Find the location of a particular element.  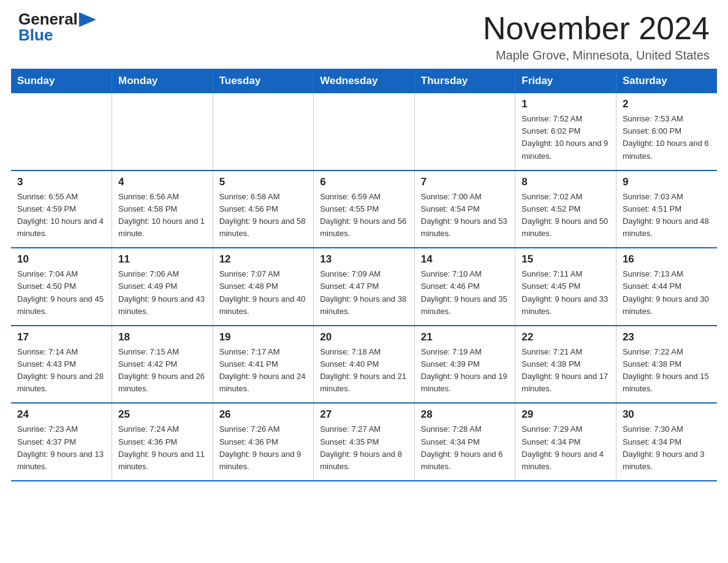

day-cell: 20Sunrise: 7:18 AMSunset: 4:40 PMDayligh… is located at coordinates (364, 364).